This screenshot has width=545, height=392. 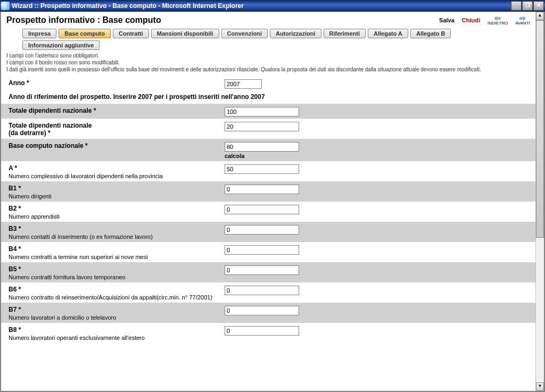 I want to click on label-anno: Anno *, so click(x=117, y=83).